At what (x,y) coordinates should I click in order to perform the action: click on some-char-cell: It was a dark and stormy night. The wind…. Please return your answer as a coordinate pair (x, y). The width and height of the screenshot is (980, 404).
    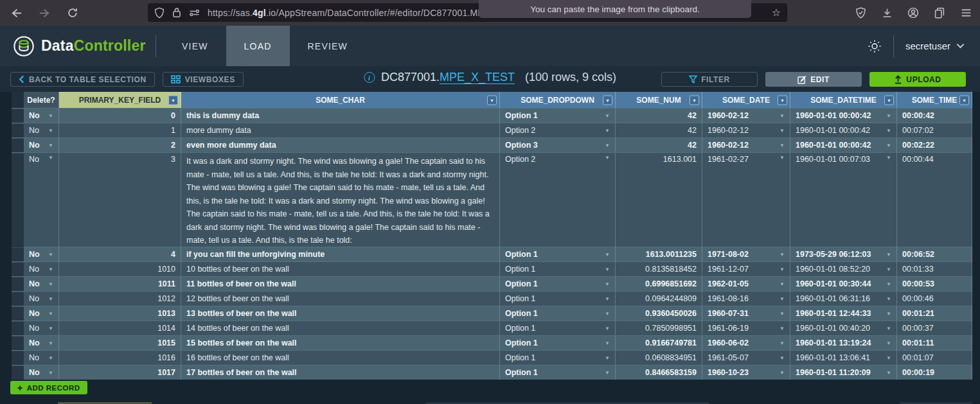
    Looking at the image, I should click on (341, 200).